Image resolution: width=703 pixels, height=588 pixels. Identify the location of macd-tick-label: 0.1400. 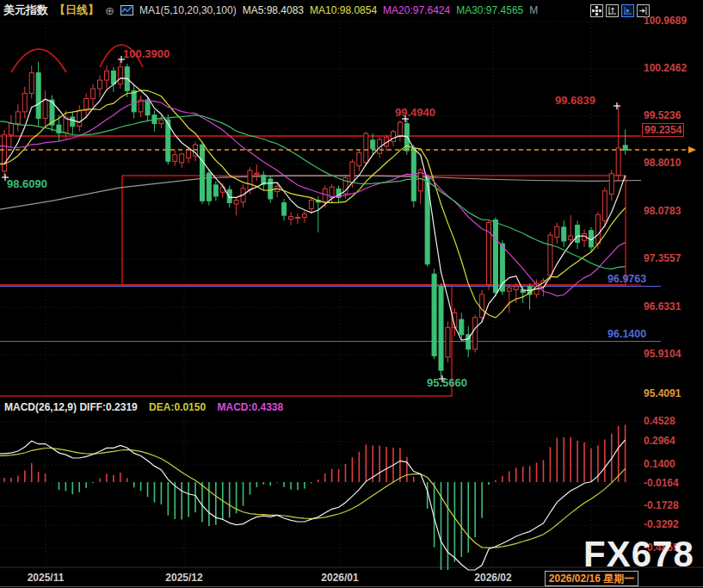
(659, 464).